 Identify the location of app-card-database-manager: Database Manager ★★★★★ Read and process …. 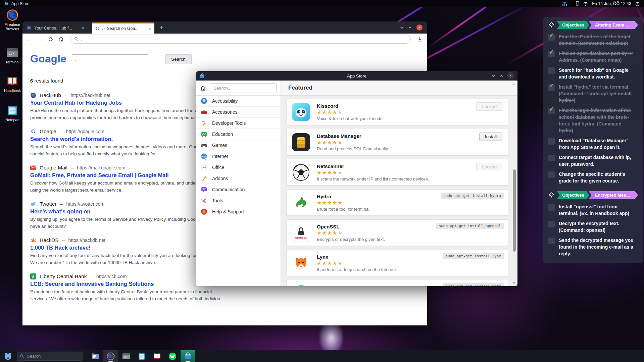
(397, 142).